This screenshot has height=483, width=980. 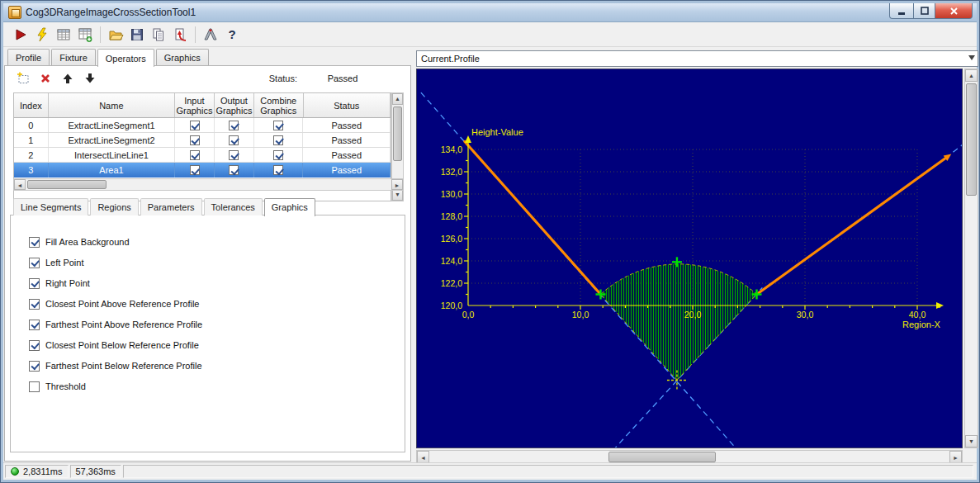 I want to click on checkbox-label: Left Point, so click(x=64, y=263).